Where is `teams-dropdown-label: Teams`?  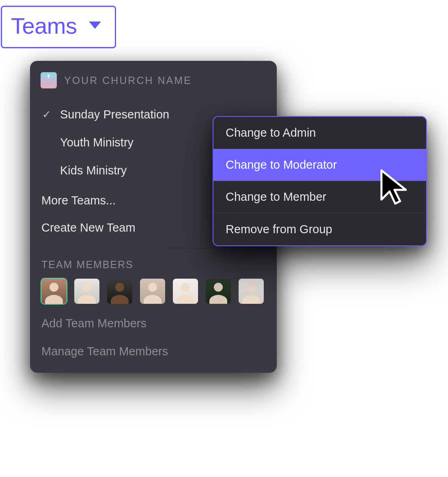 teams-dropdown-label: Teams is located at coordinates (44, 26).